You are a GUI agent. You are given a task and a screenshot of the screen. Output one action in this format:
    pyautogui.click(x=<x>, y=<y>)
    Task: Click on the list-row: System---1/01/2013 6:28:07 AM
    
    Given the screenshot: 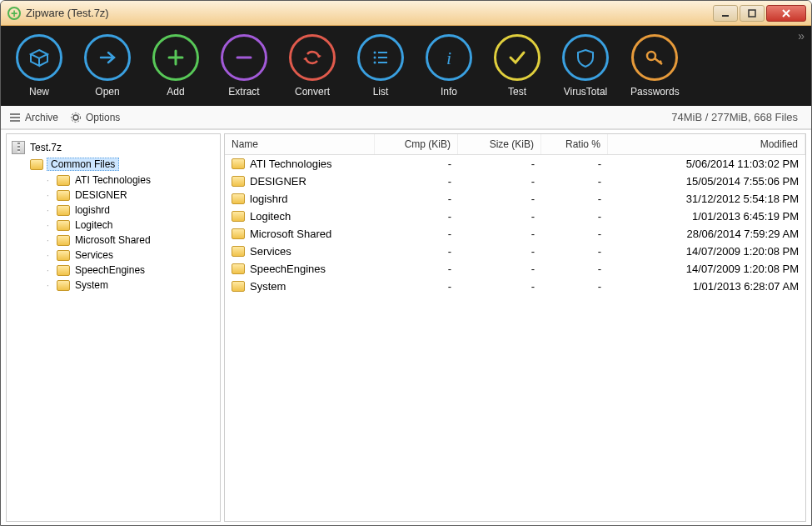 What is the action you would take?
    pyautogui.click(x=515, y=287)
    